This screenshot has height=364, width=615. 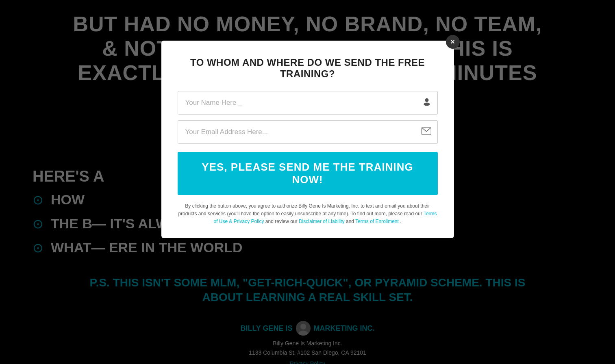 I want to click on modal-title: TO WHOM AND WHERE DO WE SEND THE FREE TR…, so click(x=308, y=68).